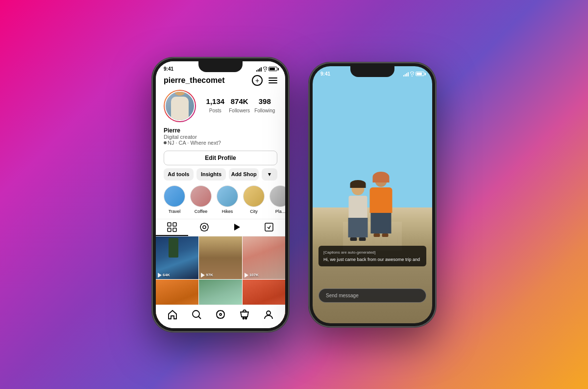 The height and width of the screenshot is (389, 588). Describe the element at coordinates (358, 228) in the screenshot. I see `person-left-pants` at that location.